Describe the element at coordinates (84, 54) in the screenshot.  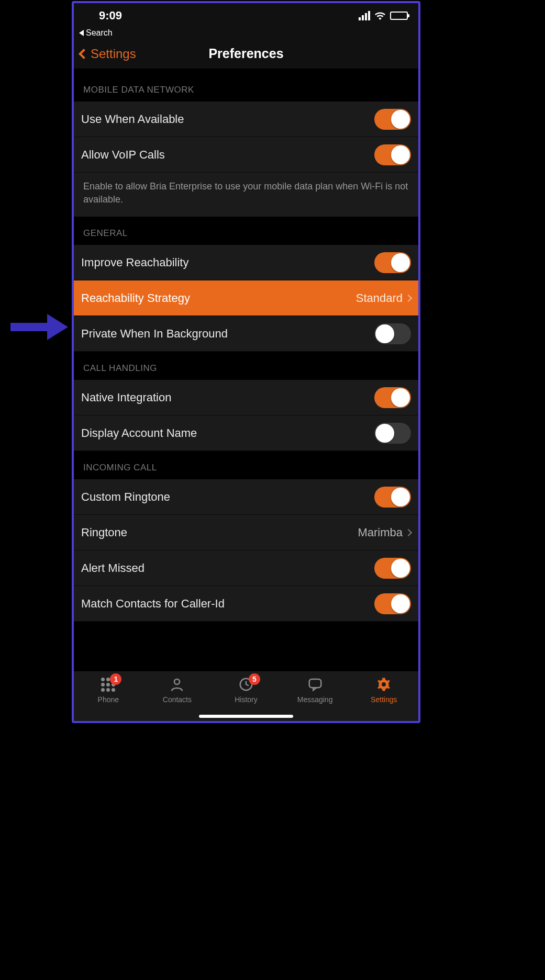
I see `chevron-left-icon` at that location.